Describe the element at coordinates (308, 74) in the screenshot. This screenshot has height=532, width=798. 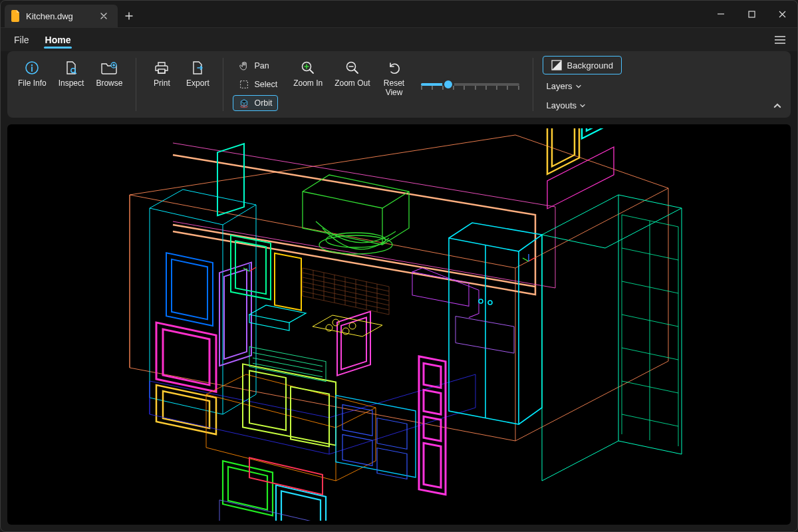
I see `zoom-in-button: Zoom In` at that location.